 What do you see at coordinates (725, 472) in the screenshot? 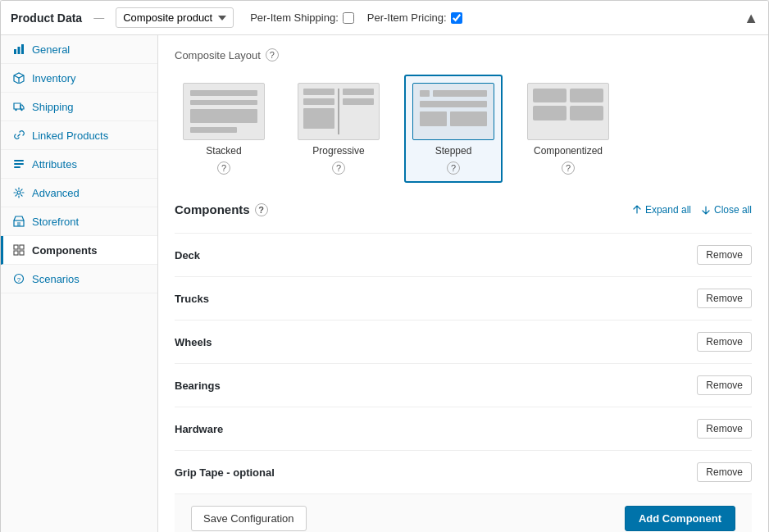
I see `remove-grip-tape-button: Remove` at bounding box center [725, 472].